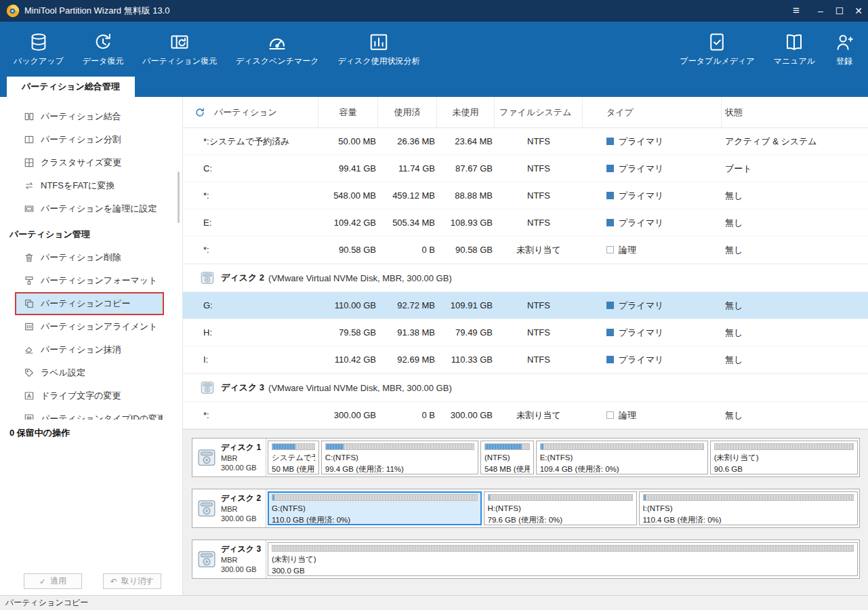 Image resolution: width=868 pixels, height=610 pixels. Describe the element at coordinates (472, 222) in the screenshot. I see `unused-value: 108.93 GB` at that location.